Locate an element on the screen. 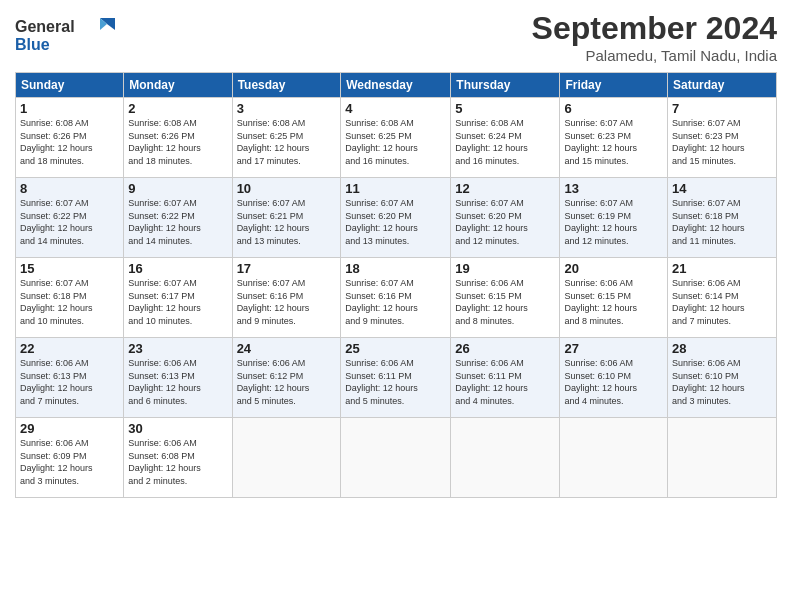 This screenshot has height=612, width=792. day-number: 20 is located at coordinates (614, 268).